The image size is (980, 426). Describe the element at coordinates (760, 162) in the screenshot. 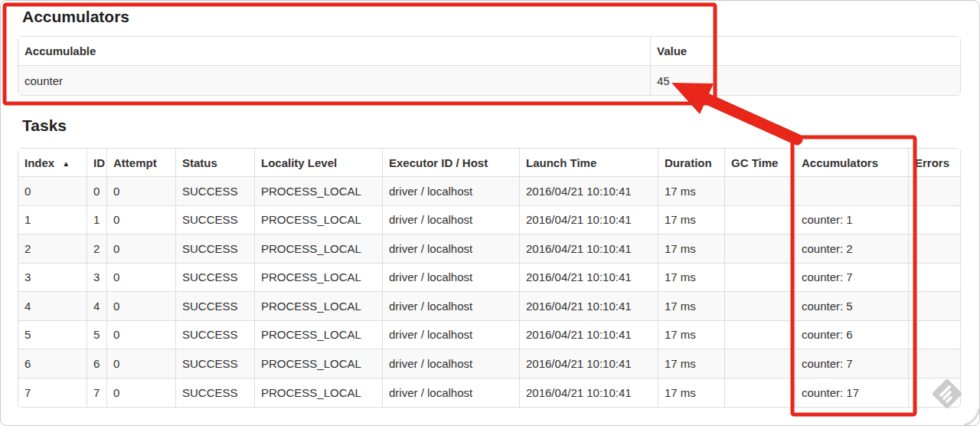

I see `gc-time-column-header: GC Time` at that location.